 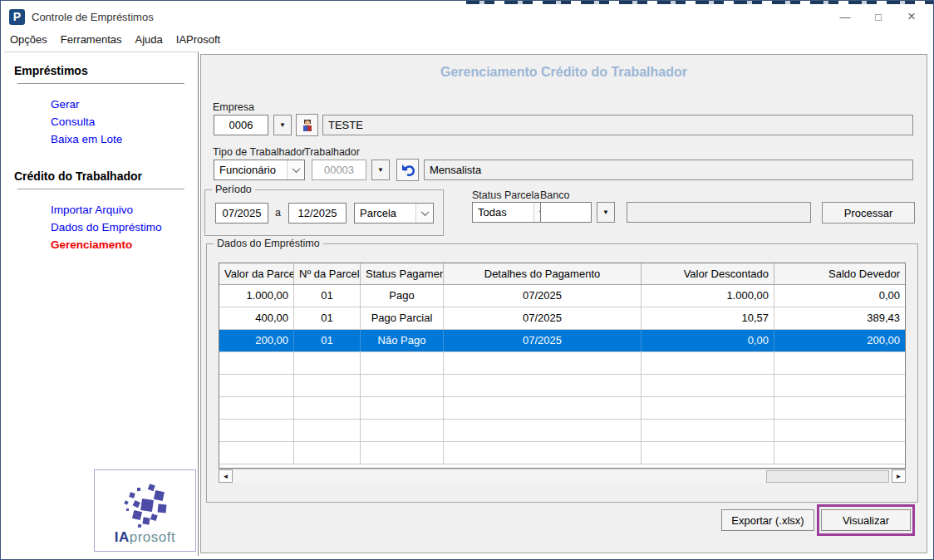 I want to click on empresa-lookup-button, so click(x=307, y=125).